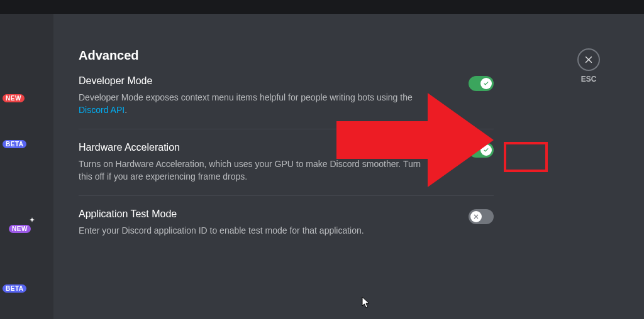 The image size is (644, 319). I want to click on setting-title: Hardware Acceleration, so click(130, 148).